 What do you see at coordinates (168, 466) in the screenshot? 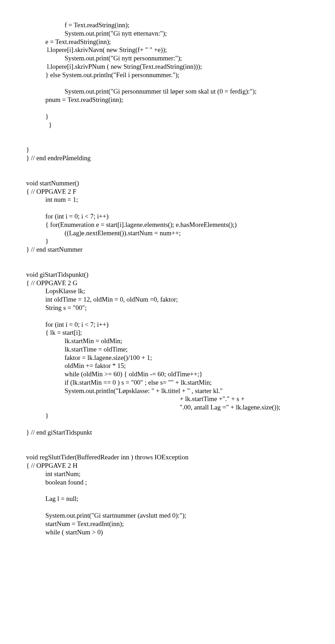
I see `code-line: { // OPPGAVE 2 H` at bounding box center [168, 466].